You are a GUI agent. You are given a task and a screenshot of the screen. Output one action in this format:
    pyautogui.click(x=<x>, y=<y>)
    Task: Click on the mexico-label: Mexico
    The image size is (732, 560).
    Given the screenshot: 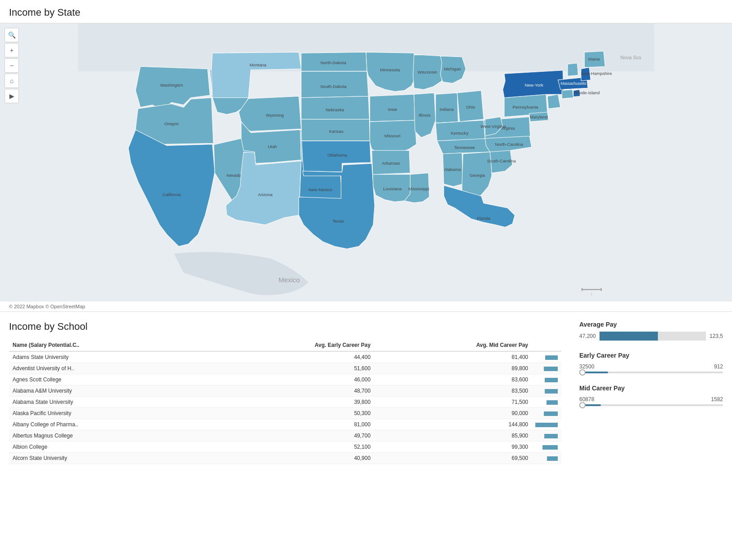 What is the action you would take?
    pyautogui.click(x=289, y=280)
    